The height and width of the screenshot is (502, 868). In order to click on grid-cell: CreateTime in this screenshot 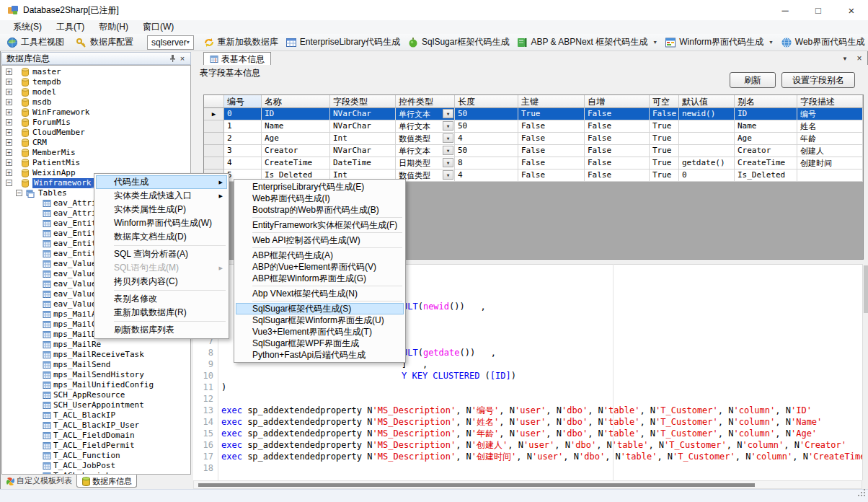, I will do `click(296, 163)`.